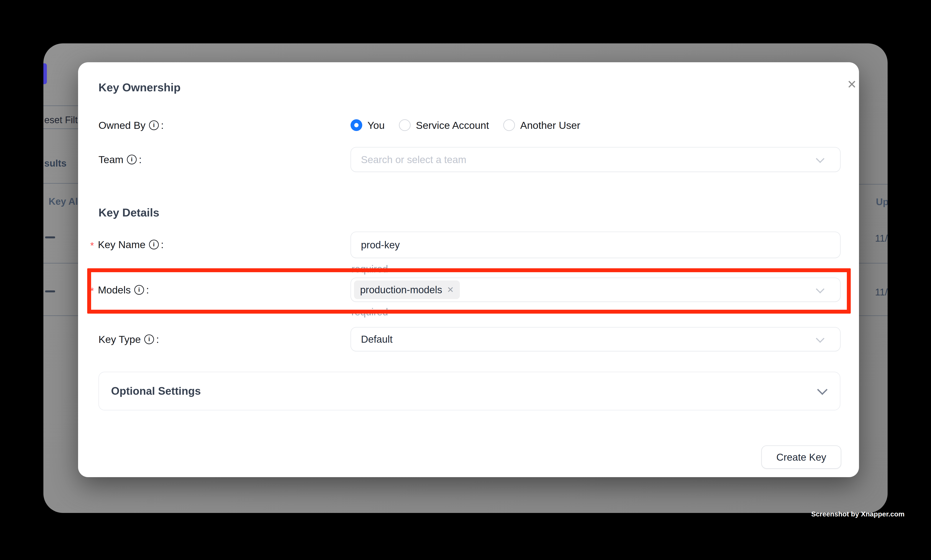 The width and height of the screenshot is (931, 560). Describe the element at coordinates (542, 125) in the screenshot. I see `radio-option-another-user: Another User` at that location.